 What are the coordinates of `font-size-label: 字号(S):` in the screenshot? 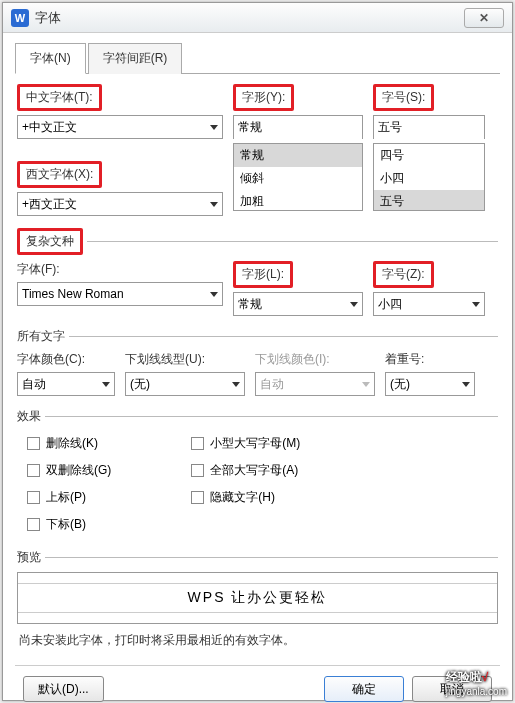 It's located at (404, 97).